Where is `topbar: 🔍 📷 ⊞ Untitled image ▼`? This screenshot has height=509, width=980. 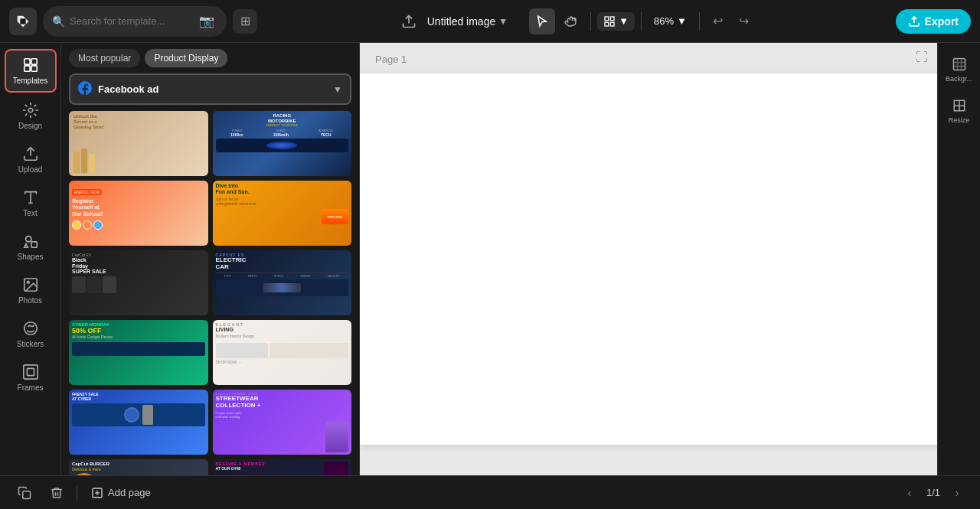 topbar: 🔍 📷 ⊞ Untitled image ▼ is located at coordinates (490, 21).